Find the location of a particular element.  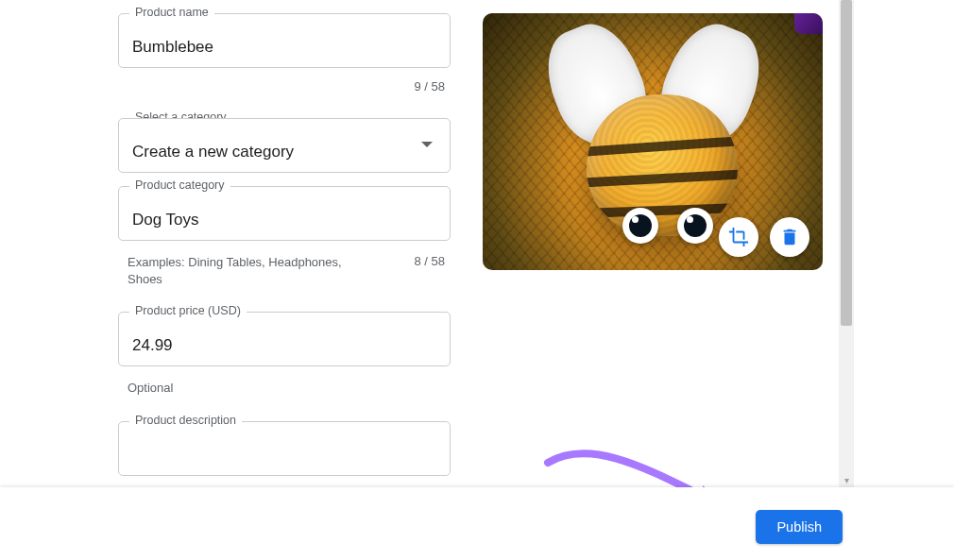

footer-bar: Publish is located at coordinates (477, 523).